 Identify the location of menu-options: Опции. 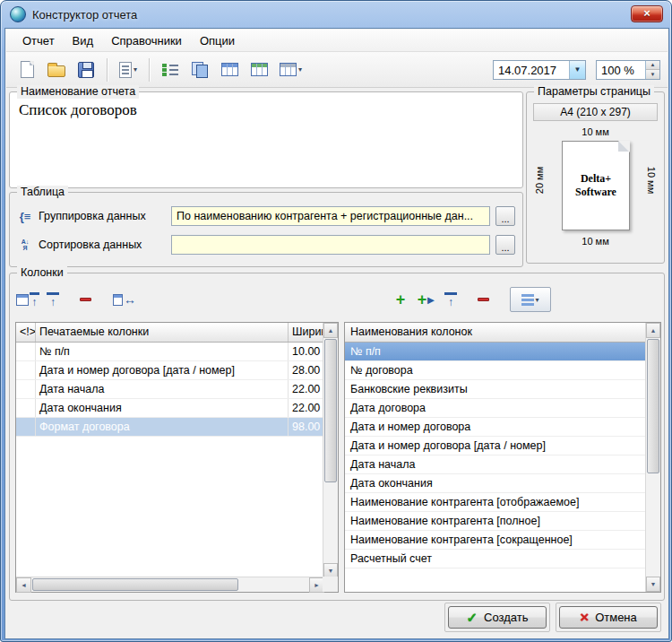
(217, 41).